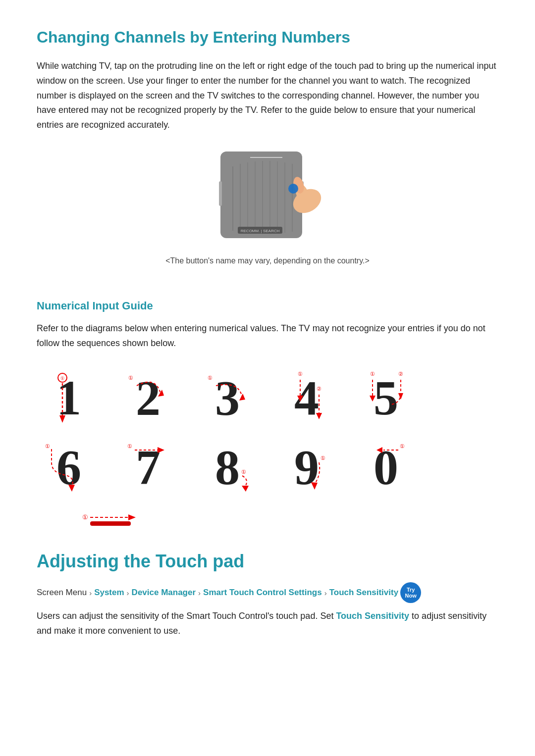  Describe the element at coordinates (268, 199) in the screenshot. I see `touchpad-illustration: RECOMM. | SEARCH` at that location.